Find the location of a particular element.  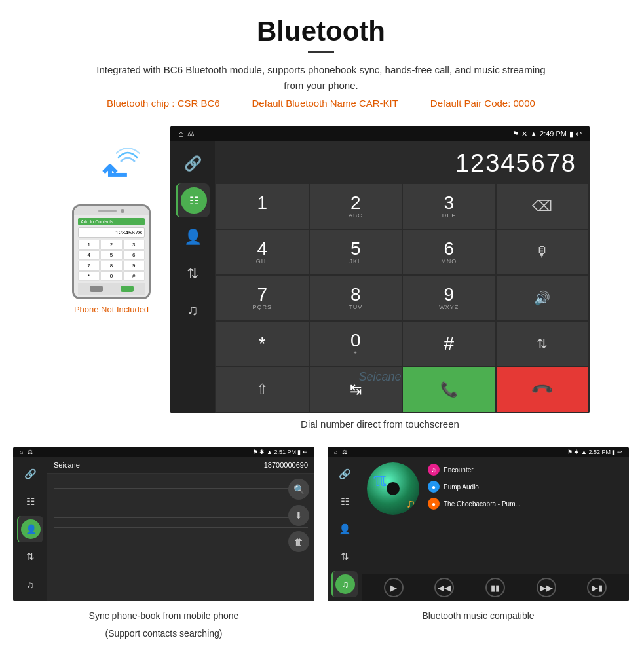

ctrl-play-icon: ▶ is located at coordinates (394, 588).